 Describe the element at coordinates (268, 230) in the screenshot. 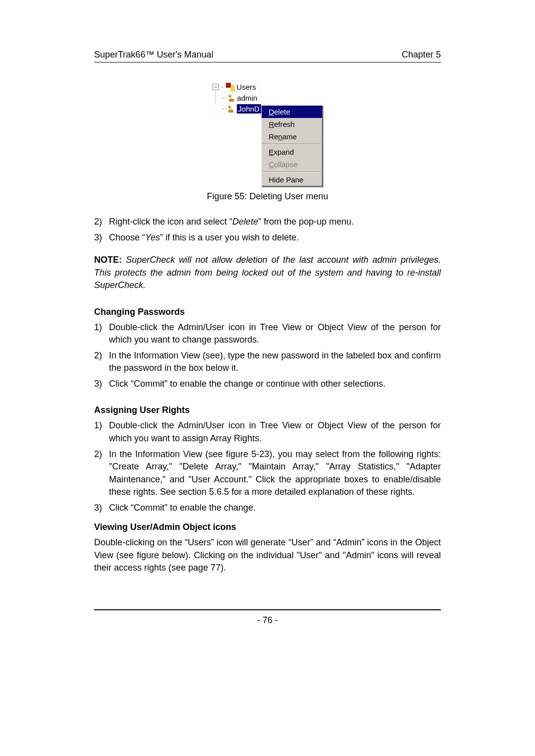

I see `intro-steps: 2) Right-click the icon and select “Dele…` at that location.